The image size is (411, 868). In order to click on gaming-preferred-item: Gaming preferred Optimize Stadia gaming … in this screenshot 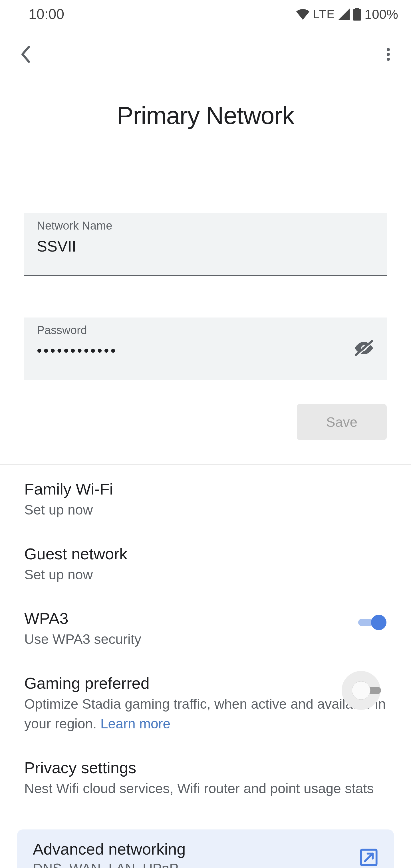, I will do `click(205, 704)`.